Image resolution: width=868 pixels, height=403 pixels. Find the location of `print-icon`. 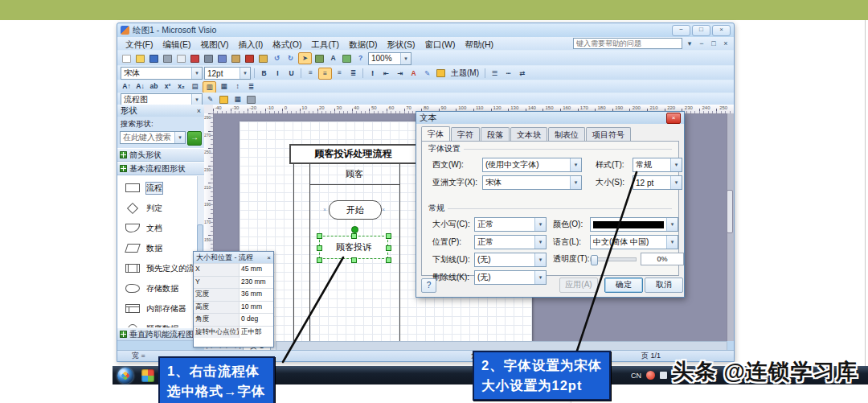

print-icon is located at coordinates (167, 58).